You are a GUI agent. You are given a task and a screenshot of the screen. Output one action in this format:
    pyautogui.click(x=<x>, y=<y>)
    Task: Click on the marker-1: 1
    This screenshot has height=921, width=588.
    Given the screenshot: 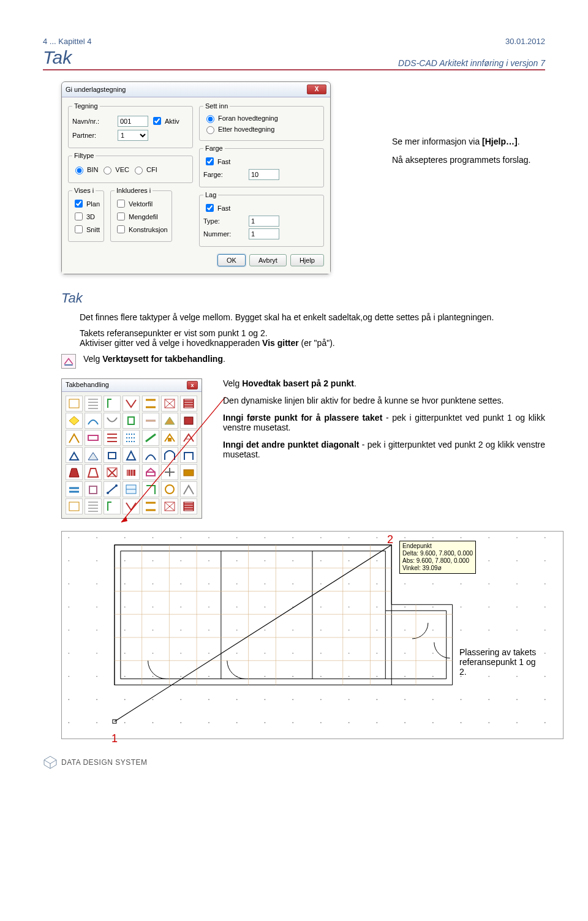 What is the action you would take?
    pyautogui.click(x=115, y=739)
    